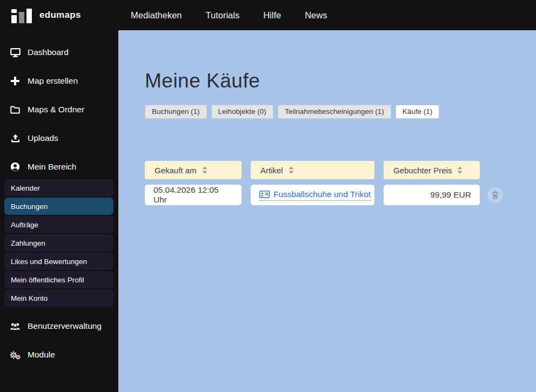 Image resolution: width=536 pixels, height=392 pixels. I want to click on mein-bereich-submenu: Kalender Buchungen Aufträge Zahlungen Li…, so click(59, 243).